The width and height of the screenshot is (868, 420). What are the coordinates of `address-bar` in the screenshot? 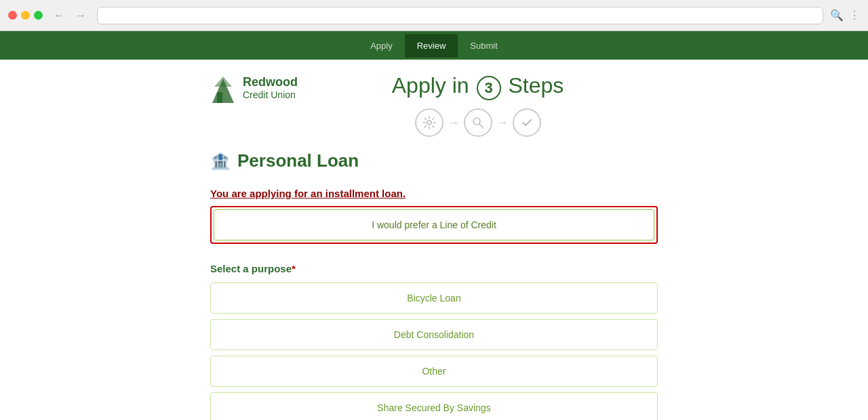 It's located at (460, 16).